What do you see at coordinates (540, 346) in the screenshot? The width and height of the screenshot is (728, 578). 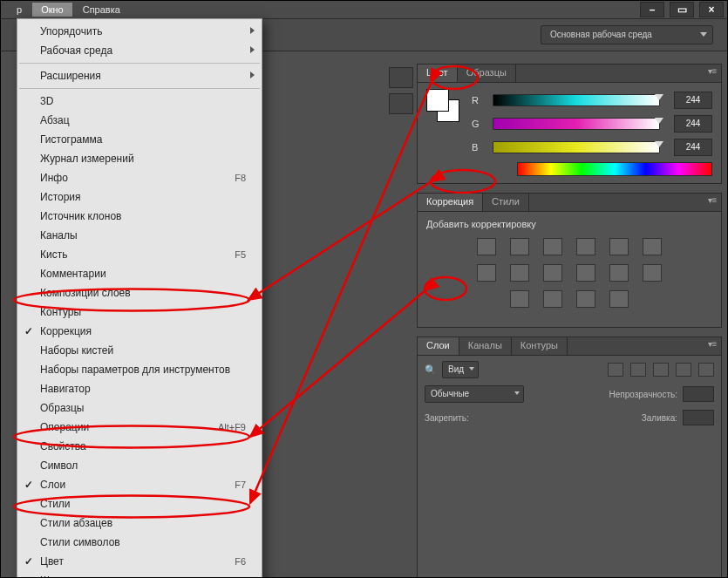 I see `tab-paths: Контуры` at bounding box center [540, 346].